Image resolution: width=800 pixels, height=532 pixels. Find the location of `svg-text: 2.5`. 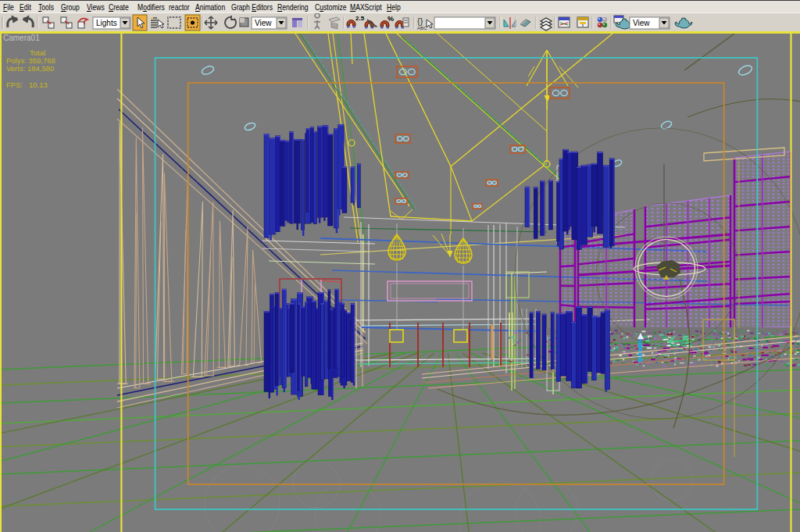

svg-text: 2.5 is located at coordinates (360, 19).